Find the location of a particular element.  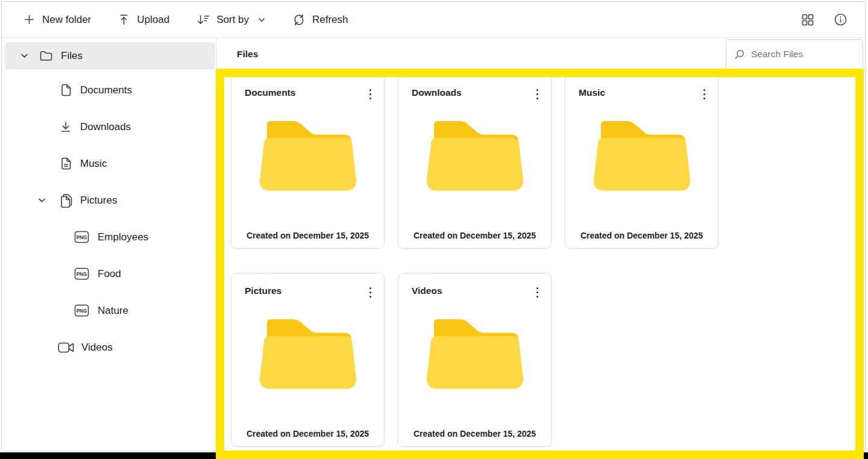

sort-icon is located at coordinates (203, 19).